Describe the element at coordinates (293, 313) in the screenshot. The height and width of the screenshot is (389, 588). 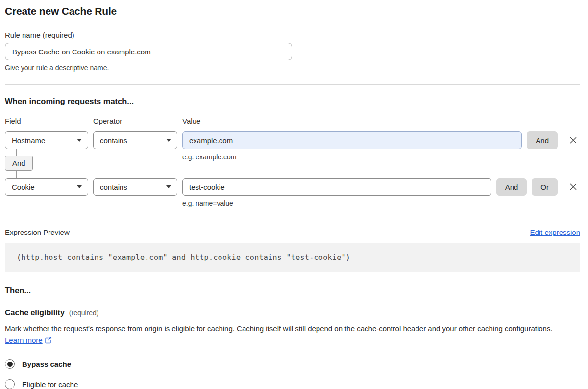
I see `cache-eligibility-heading-row: Cache eligibility (required)` at that location.